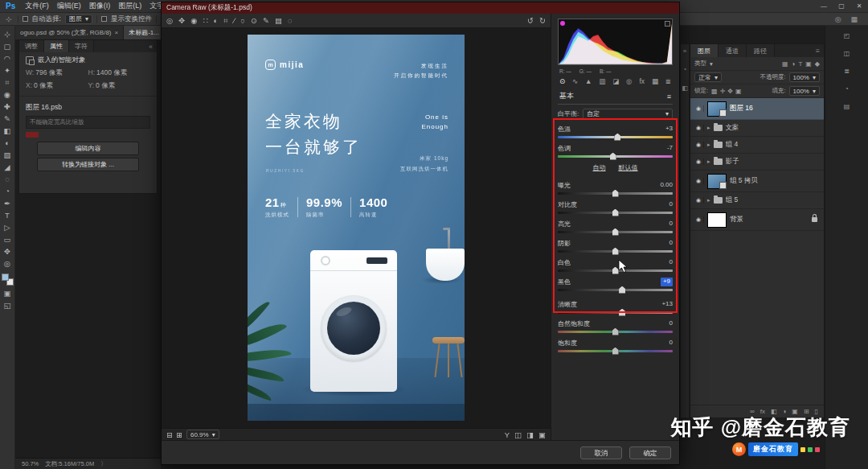 The width and height of the screenshot is (868, 469). Describe the element at coordinates (732, 145) in the screenshot. I see `layer-name: 组 4` at that location.